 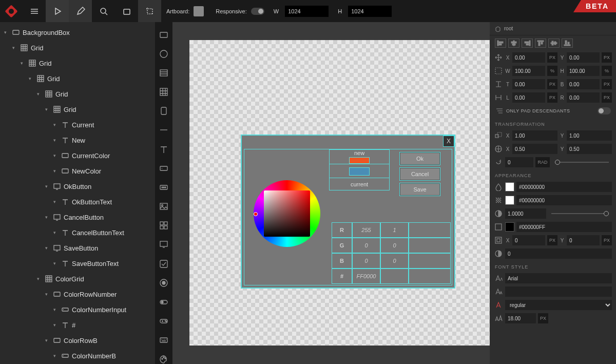 I want to click on align-center-v, so click(x=554, y=43).